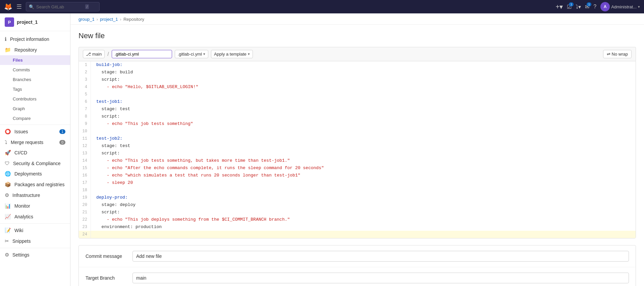 This screenshot has height=286, width=644. Describe the element at coordinates (35, 195) in the screenshot. I see `sidebar-item-infrastructure: ⚙ Infrastructure` at that location.